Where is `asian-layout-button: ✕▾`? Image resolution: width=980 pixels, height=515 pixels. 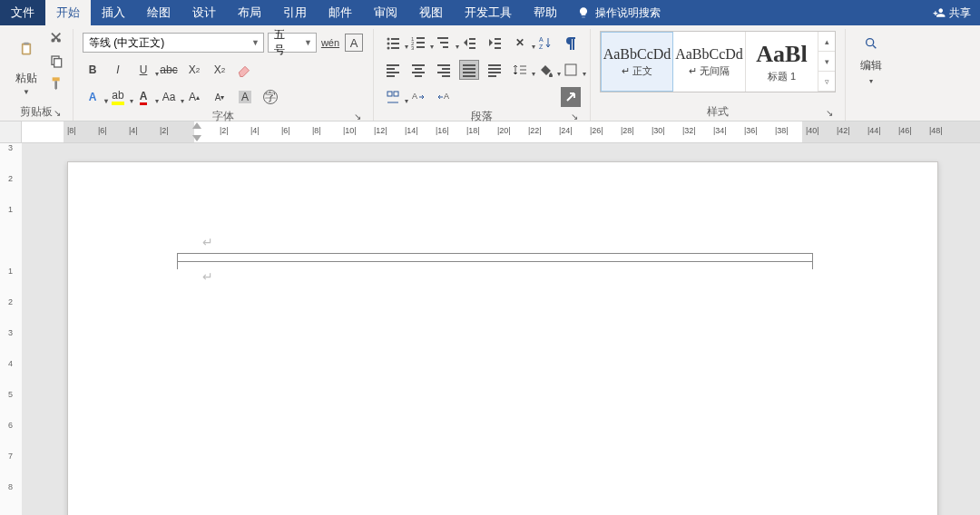 asian-layout-button: ✕▾ is located at coordinates (520, 43).